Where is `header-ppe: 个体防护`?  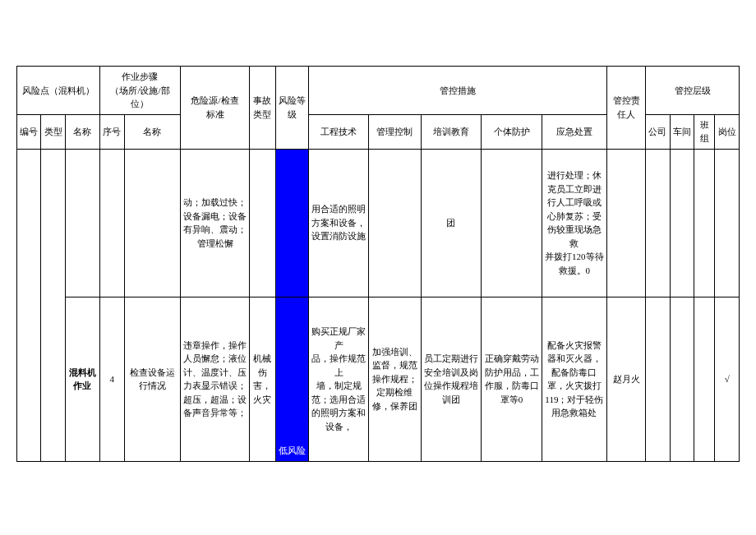 header-ppe: 个体防护 is located at coordinates (512, 131).